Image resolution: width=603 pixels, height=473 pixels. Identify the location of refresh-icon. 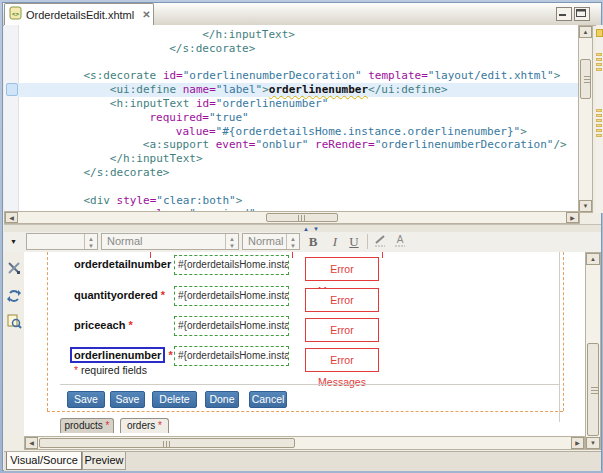
(14, 296).